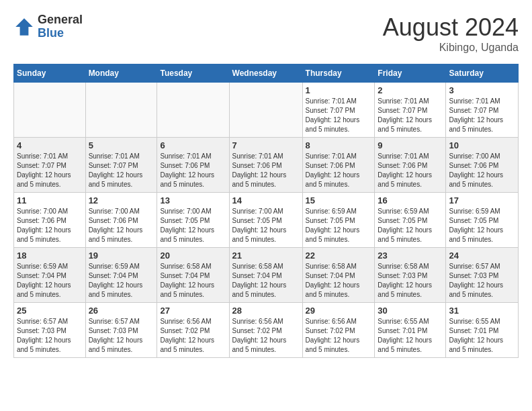  I want to click on calendar-header-wednesday: Wednesday, so click(266, 74).